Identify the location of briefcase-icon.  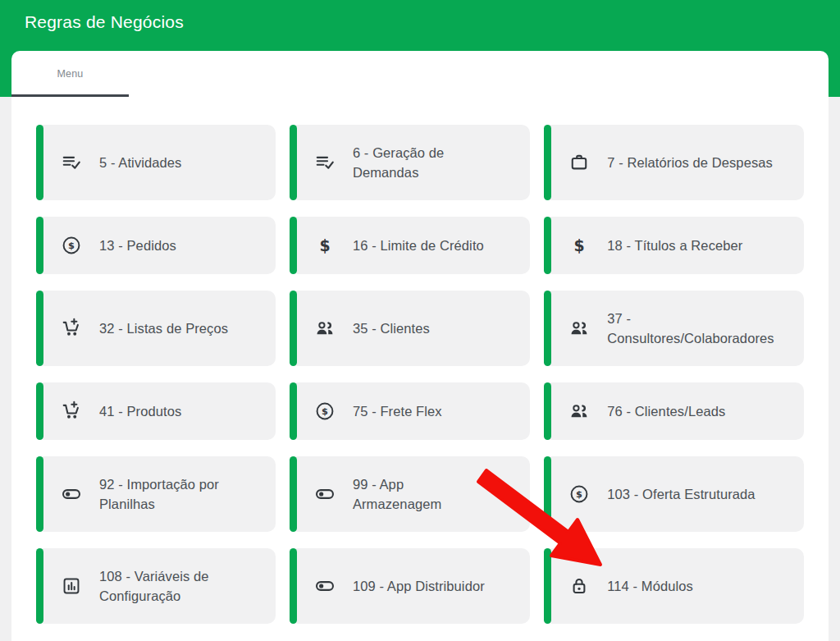
(579, 163).